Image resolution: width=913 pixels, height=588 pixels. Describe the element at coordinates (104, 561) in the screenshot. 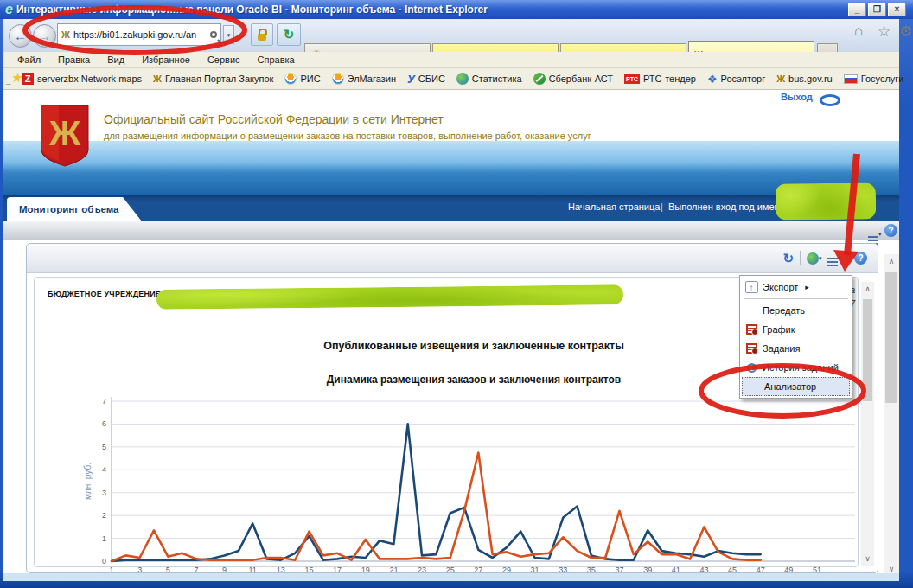

I see `svg-text: 0` at that location.